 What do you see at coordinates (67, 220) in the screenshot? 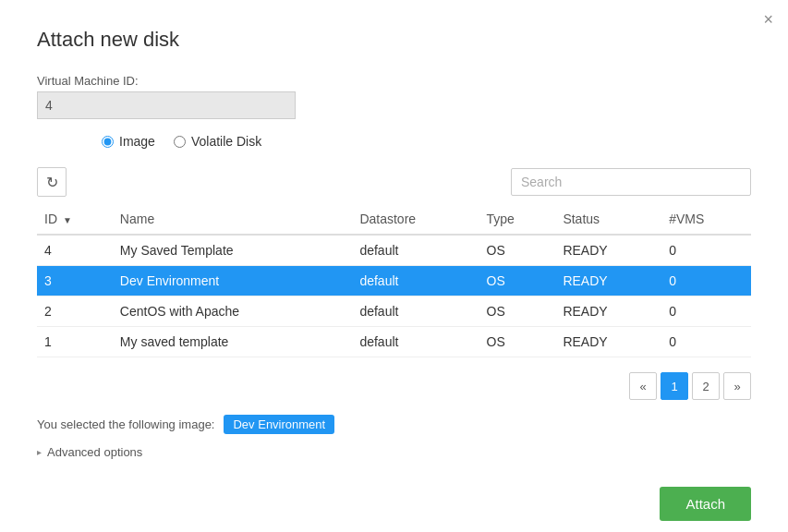
I see `sort-icon: ▼` at bounding box center [67, 220].